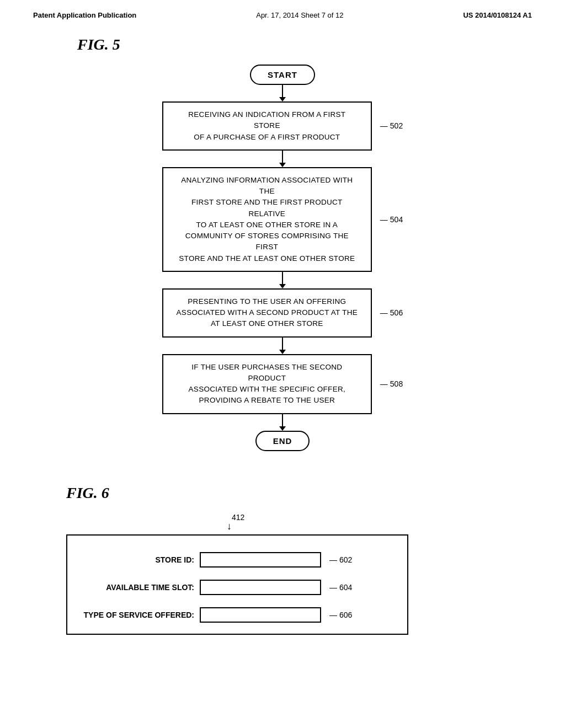  Describe the element at coordinates (282, 220) in the screenshot. I see `step-504-row: ANALYZING INFORMATION ASSOCIATED WITH TH…` at that location.